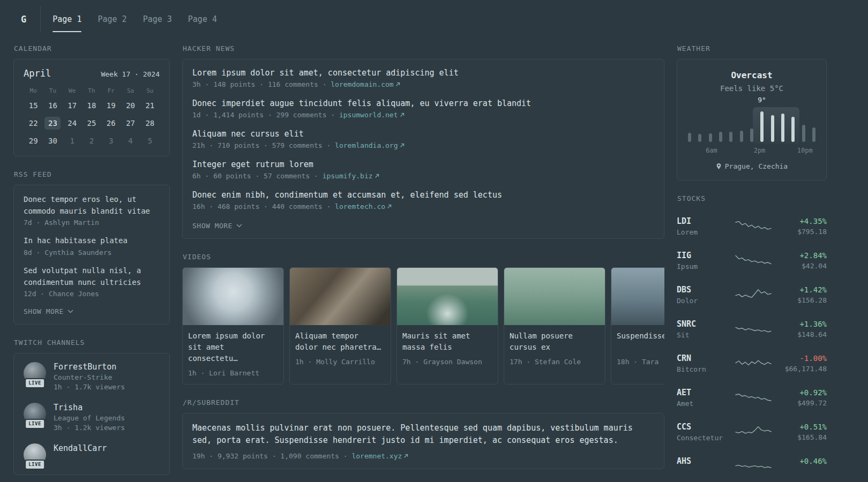 Image resolution: width=868 pixels, height=482 pixels. I want to click on location-pin-icon, so click(719, 166).